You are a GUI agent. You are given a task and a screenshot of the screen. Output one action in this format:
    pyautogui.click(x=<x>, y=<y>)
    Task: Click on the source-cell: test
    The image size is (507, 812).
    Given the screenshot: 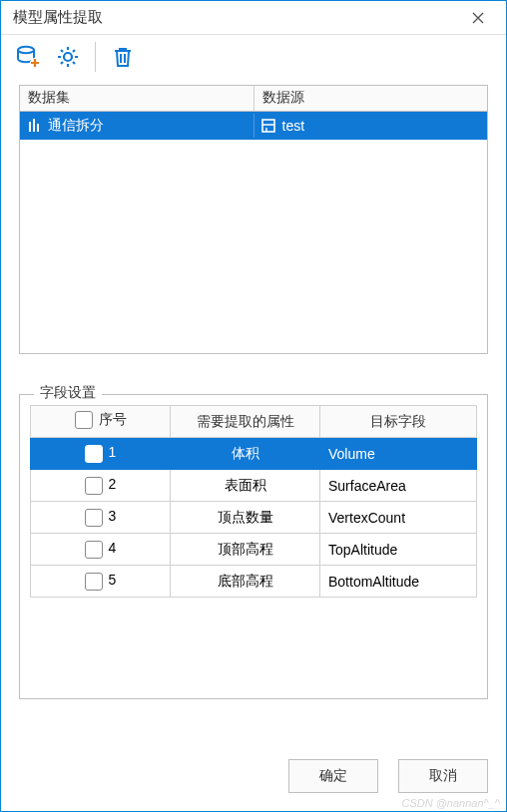 What is the action you would take?
    pyautogui.click(x=371, y=126)
    